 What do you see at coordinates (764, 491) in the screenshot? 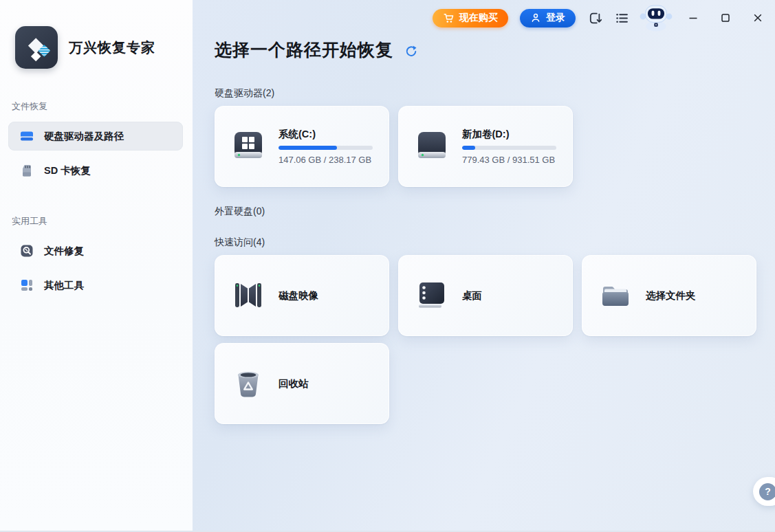
I see `help-button: ?` at bounding box center [764, 491].